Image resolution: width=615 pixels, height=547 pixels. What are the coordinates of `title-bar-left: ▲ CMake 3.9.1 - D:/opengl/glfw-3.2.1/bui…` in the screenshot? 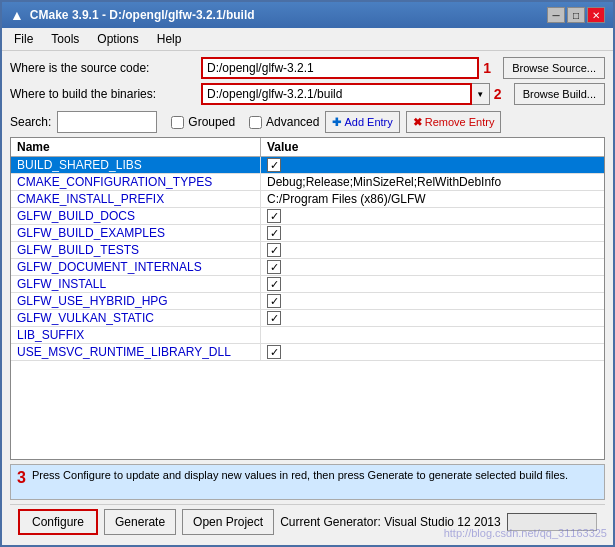 It's located at (132, 15).